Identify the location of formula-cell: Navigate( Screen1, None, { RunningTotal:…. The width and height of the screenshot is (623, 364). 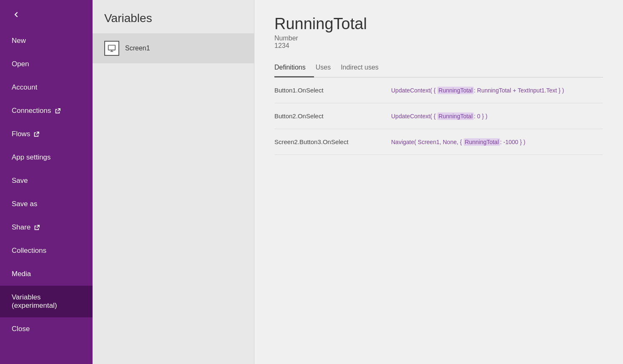
(497, 142).